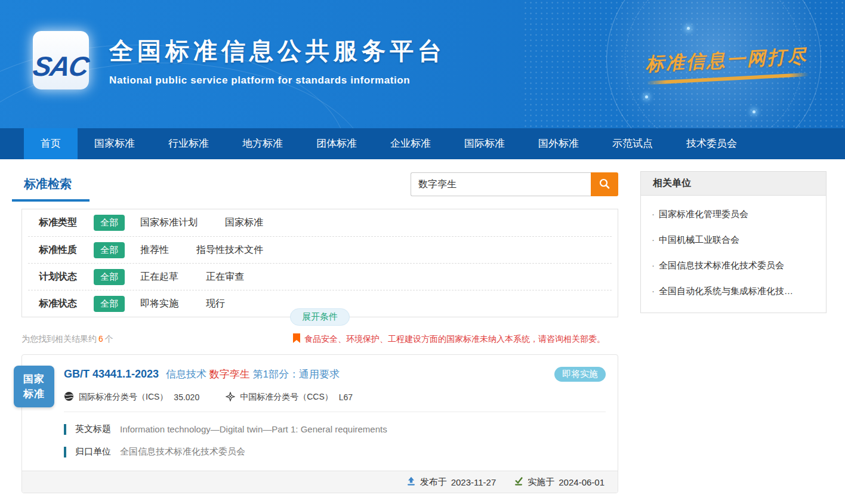  What do you see at coordinates (186, 375) in the screenshot?
I see `title-part1: 信息技术` at bounding box center [186, 375].